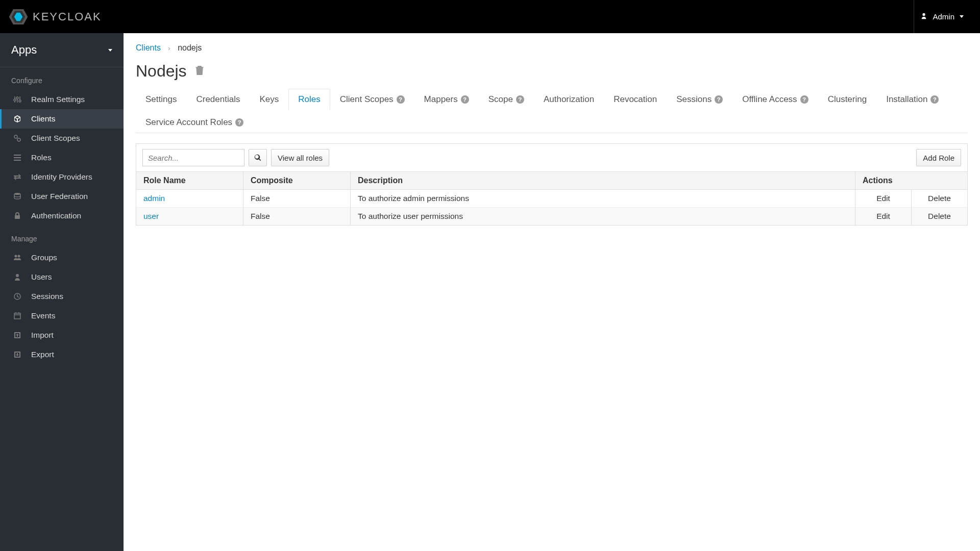 This screenshot has height=551, width=980. What do you see at coordinates (62, 177) in the screenshot?
I see `sidebar-item-label: Identity Providers` at bounding box center [62, 177].